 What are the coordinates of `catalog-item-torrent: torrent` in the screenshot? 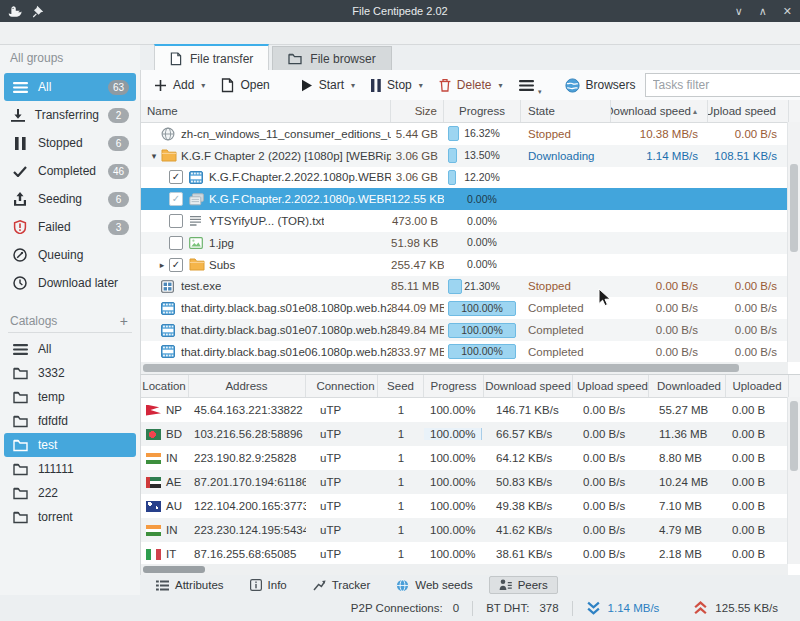 It's located at (70, 517).